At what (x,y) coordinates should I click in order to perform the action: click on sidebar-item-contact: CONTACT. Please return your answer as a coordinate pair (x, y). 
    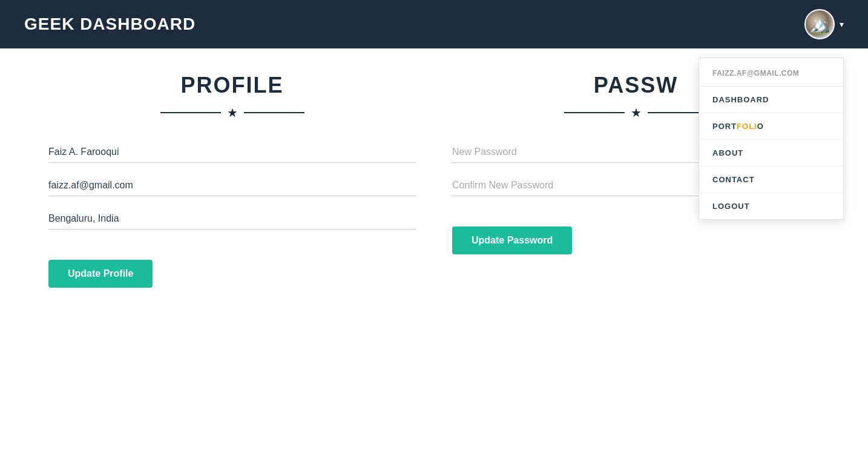
    Looking at the image, I should click on (771, 180).